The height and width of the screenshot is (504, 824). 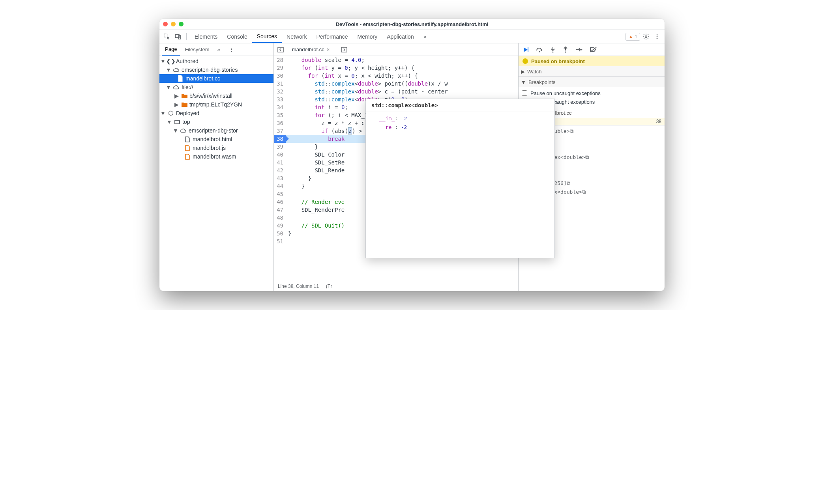 I want to click on tree-top: ▼top, so click(x=216, y=122).